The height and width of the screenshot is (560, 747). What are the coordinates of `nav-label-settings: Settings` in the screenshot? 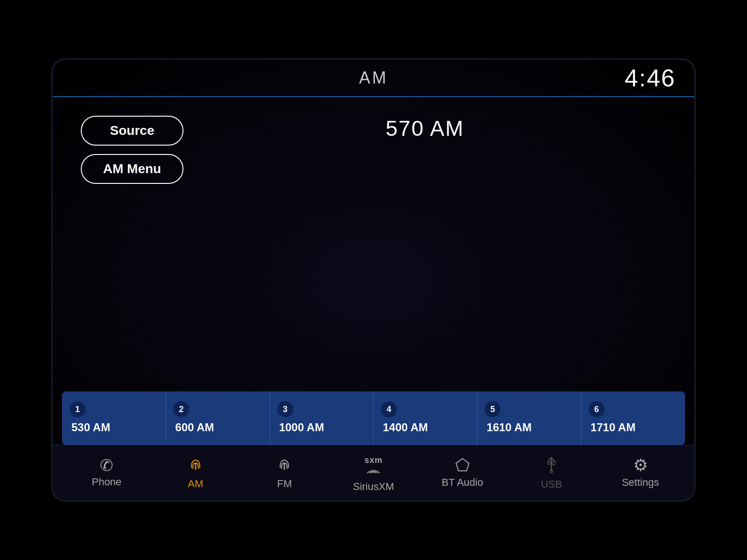 It's located at (641, 483).